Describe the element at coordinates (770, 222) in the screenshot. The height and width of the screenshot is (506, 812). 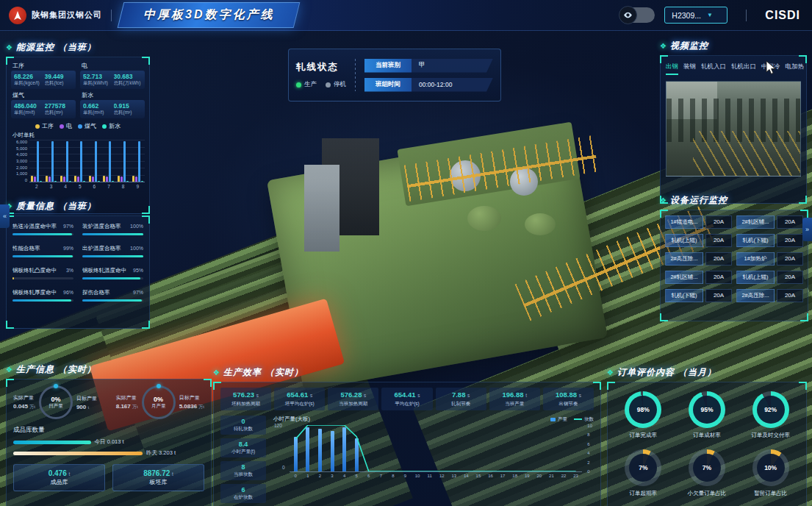
I see `device-row: 2#轧区辅...20A` at that location.